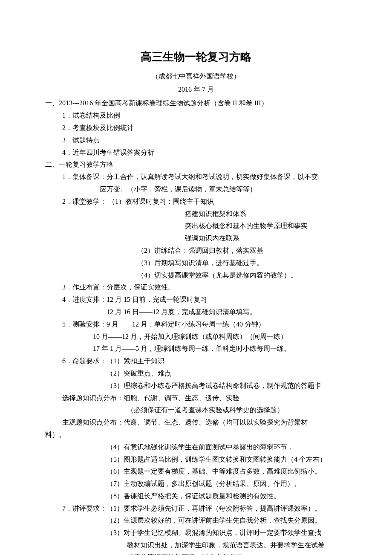 Image resolution: width=392 pixels, height=555 pixels. What do you see at coordinates (196, 275) in the screenshot?
I see `sec2-p2-line7: （4）切实提高课堂效率（尤其是选修内容的教学）。` at bounding box center [196, 275].